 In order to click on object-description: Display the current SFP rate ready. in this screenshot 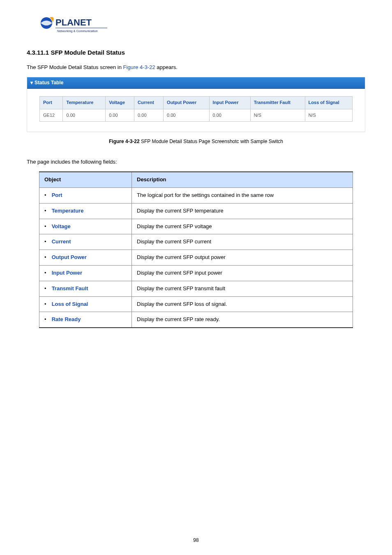, I will do `click(242, 320)`.